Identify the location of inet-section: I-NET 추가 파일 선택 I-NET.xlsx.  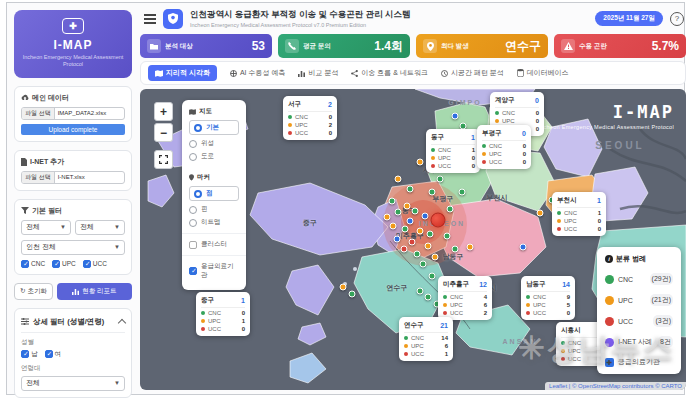
(73, 170).